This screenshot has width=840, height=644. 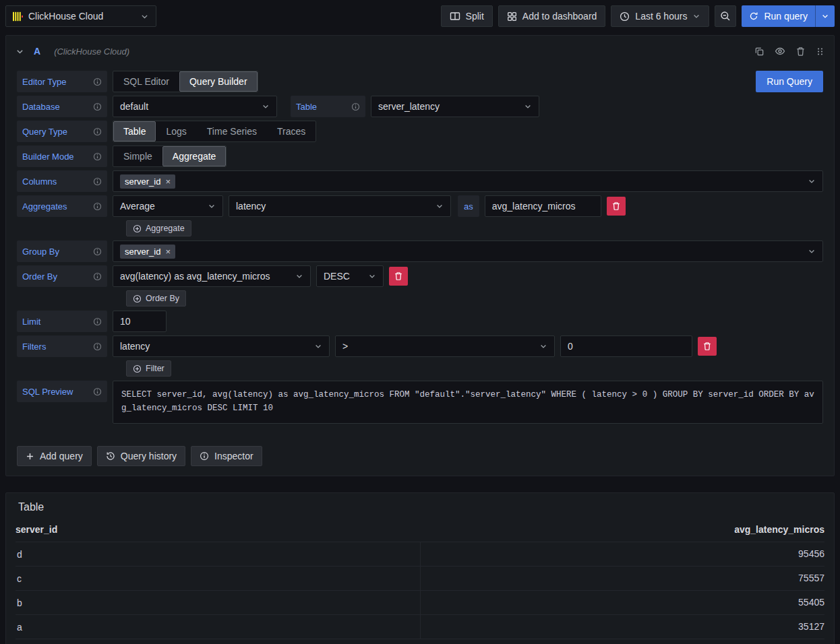 I want to click on add-aggregate-button: Aggregate, so click(x=159, y=228).